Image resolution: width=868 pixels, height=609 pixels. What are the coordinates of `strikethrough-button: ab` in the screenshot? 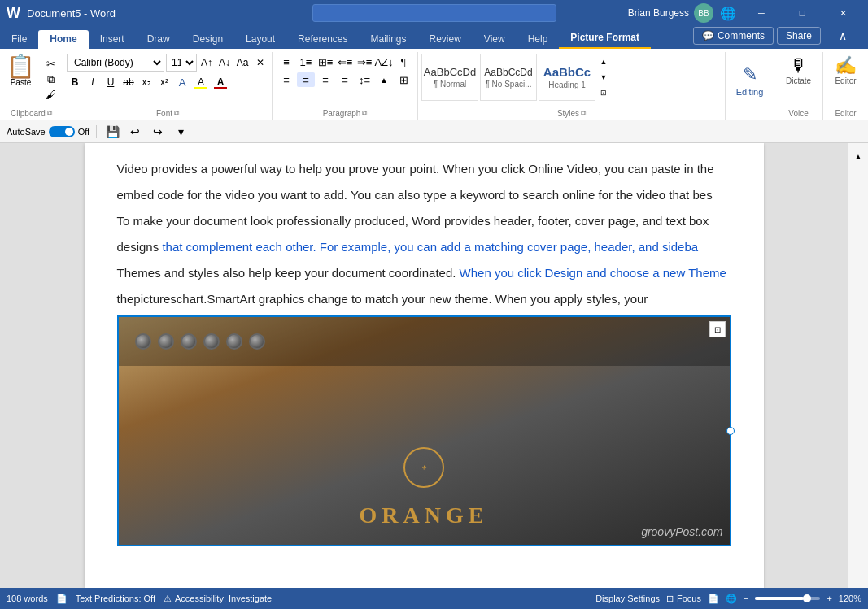 It's located at (129, 82).